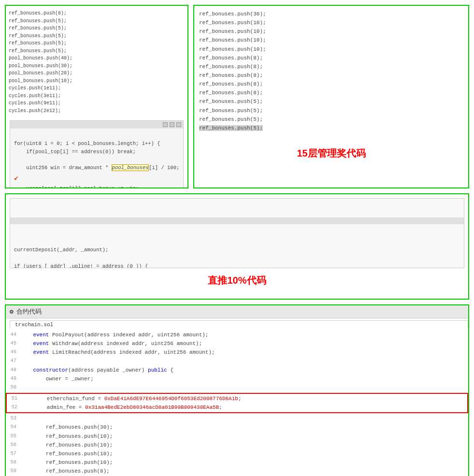 This screenshot has height=476, width=474. I want to click on code-line-50: 50, so click(237, 388).